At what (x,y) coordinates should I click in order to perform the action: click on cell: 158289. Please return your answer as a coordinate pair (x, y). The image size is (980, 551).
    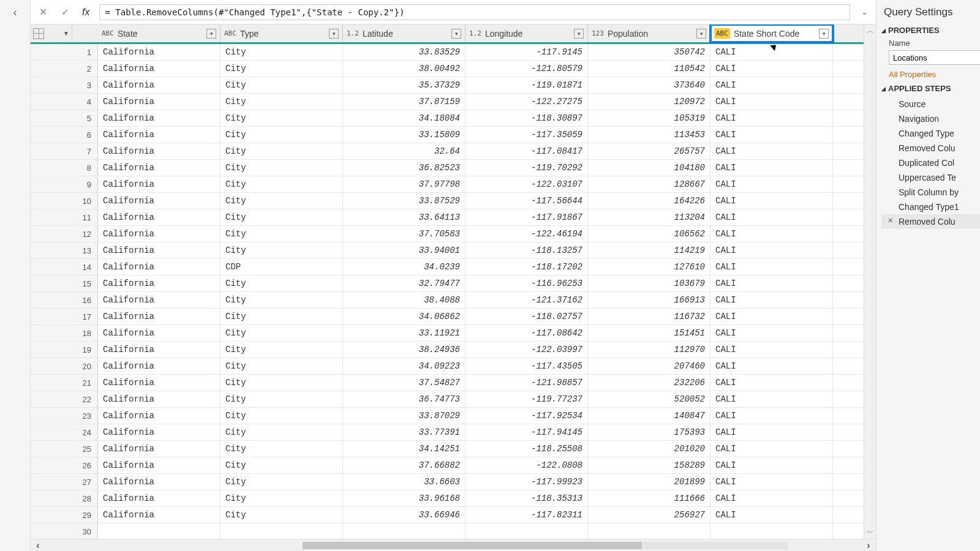
    Looking at the image, I should click on (649, 465).